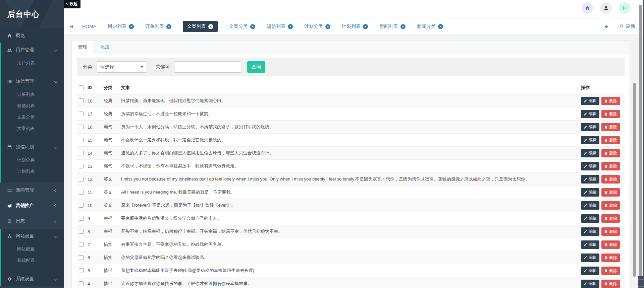 This screenshot has height=288, width=644. I want to click on sidebar-subitem-用户列表: 用户列表, so click(33, 63).